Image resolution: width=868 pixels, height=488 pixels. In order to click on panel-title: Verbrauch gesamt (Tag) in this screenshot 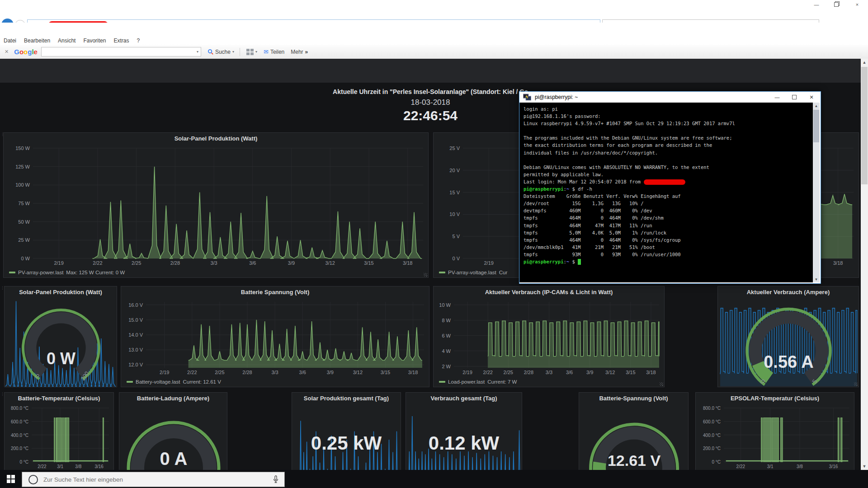, I will do `click(464, 399)`.